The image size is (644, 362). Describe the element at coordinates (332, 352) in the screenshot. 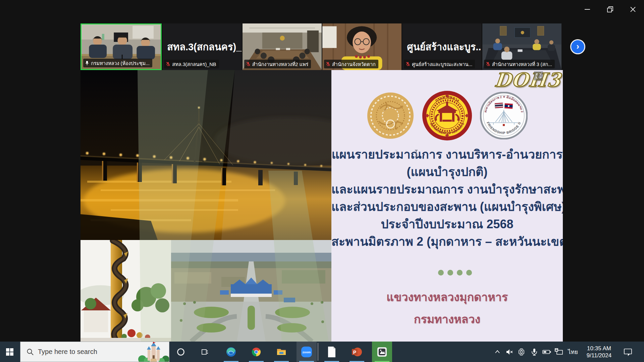

I see `document-app-button` at that location.